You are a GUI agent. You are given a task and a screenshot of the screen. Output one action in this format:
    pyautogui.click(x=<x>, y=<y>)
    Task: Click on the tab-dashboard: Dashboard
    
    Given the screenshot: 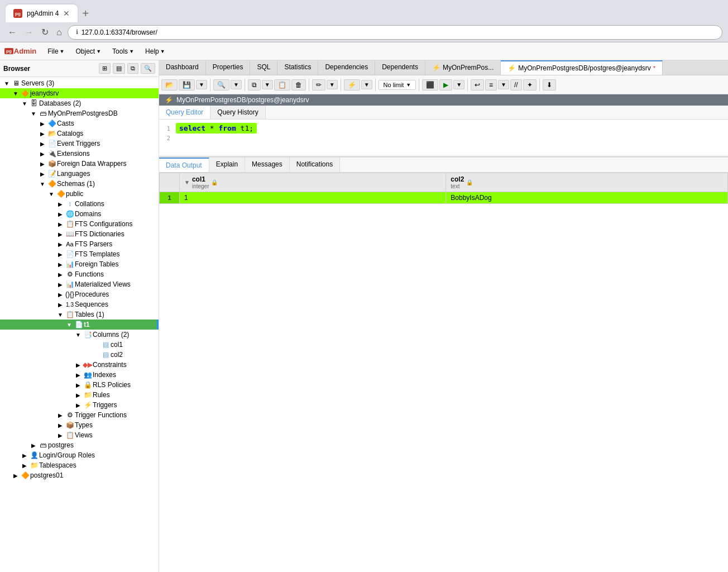 What is the action you would take?
    pyautogui.click(x=183, y=68)
    